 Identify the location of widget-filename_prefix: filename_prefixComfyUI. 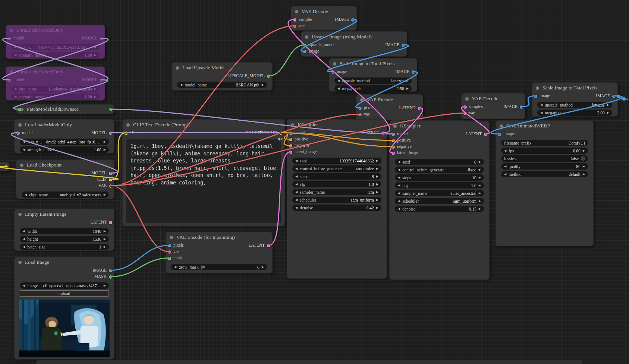
(544, 143).